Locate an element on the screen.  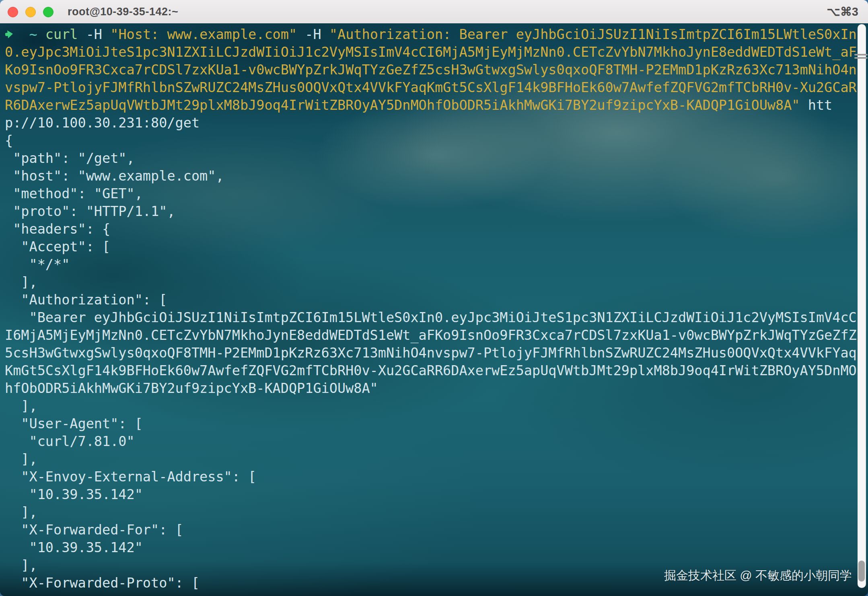
scrollbar-mark-top is located at coordinates (861, 55).